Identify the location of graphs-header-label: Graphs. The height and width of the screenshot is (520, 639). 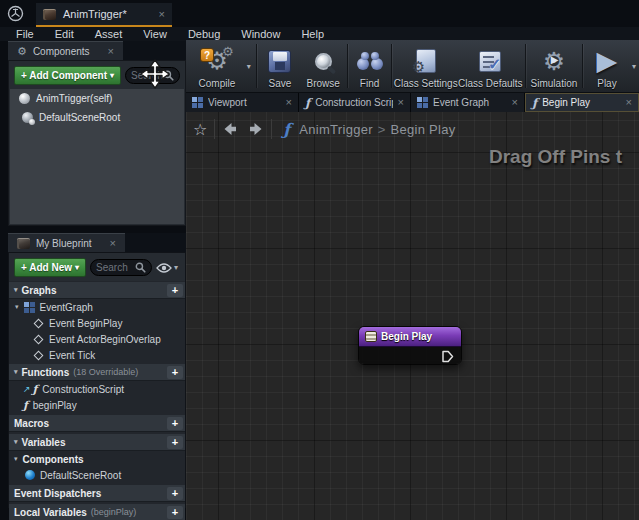
(40, 290).